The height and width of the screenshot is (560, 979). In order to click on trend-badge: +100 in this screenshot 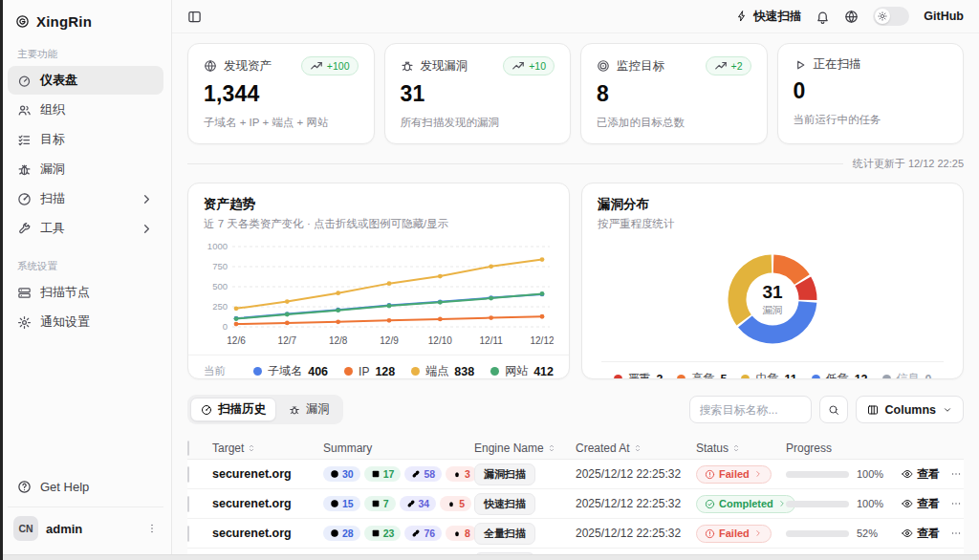, I will do `click(330, 66)`.